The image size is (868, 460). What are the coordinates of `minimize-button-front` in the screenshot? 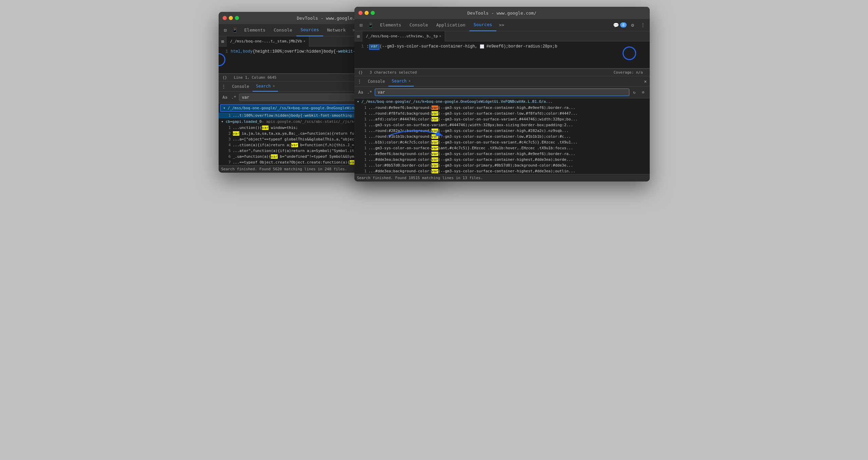 It's located at (367, 13).